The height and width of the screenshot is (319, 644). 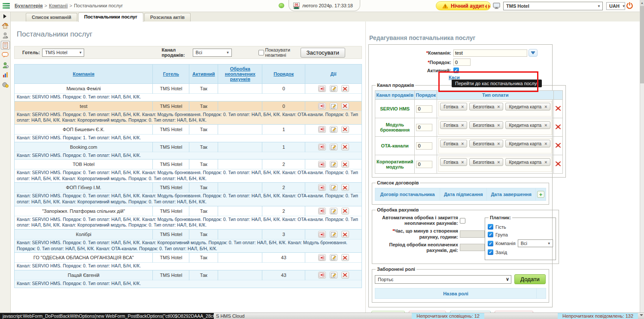 I want to click on notifications-badge: Непрочитаних сповіщень: 12, so click(x=448, y=316).